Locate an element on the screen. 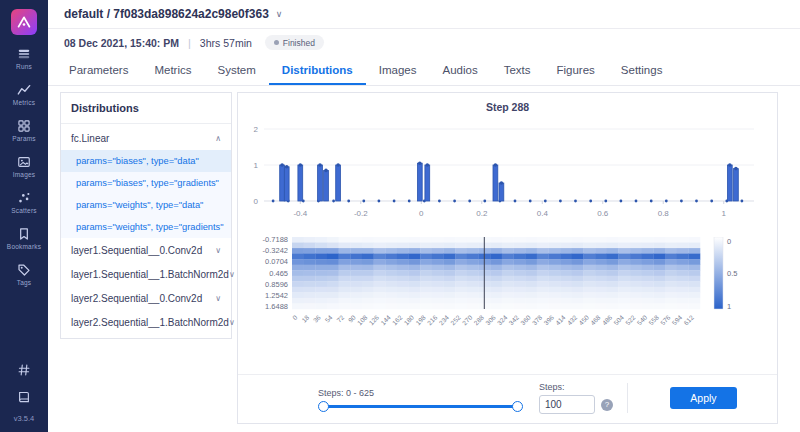  apply-button: Apply is located at coordinates (703, 398).